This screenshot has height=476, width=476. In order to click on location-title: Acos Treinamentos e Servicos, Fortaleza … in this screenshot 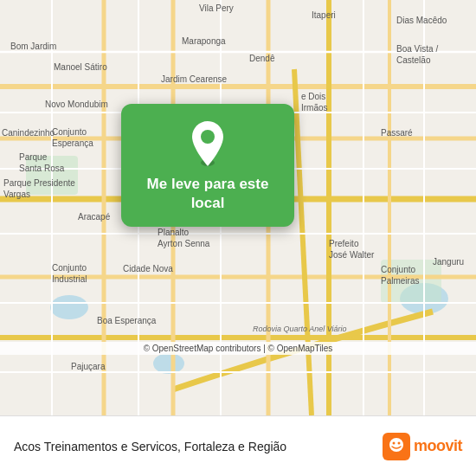, I will do `click(198, 447)`.